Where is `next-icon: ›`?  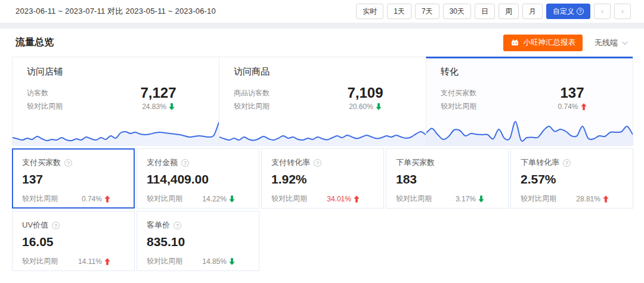
next-icon: › is located at coordinates (623, 11).